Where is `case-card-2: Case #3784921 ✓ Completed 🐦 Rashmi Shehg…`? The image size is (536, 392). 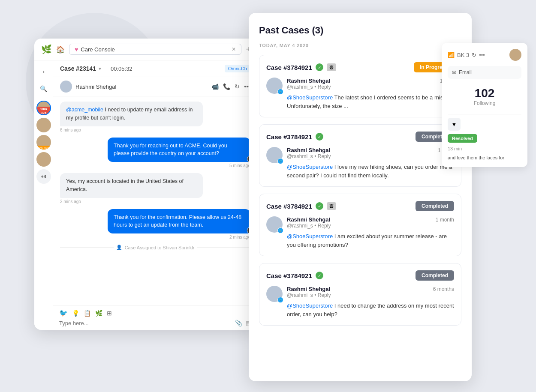
case-card-2: Case #3784921 ✓ Completed 🐦 Rashmi Shehg… is located at coordinates (360, 156).